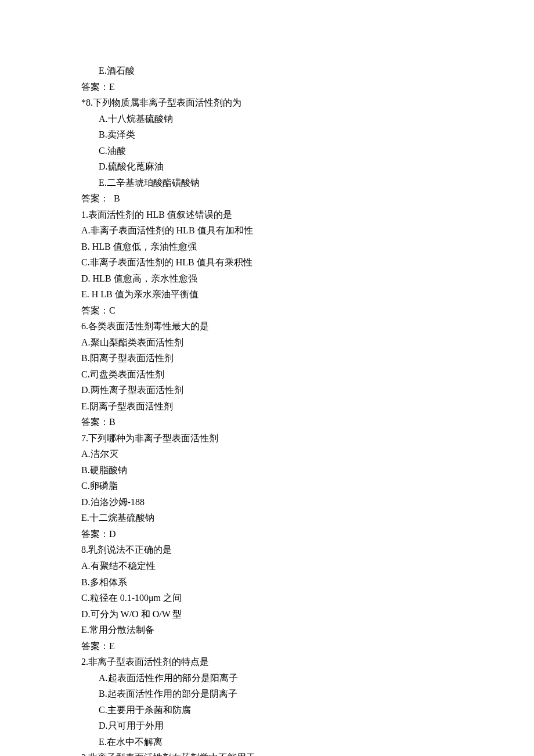  What do you see at coordinates (308, 422) in the screenshot?
I see `text-line: 答案：B` at bounding box center [308, 422].